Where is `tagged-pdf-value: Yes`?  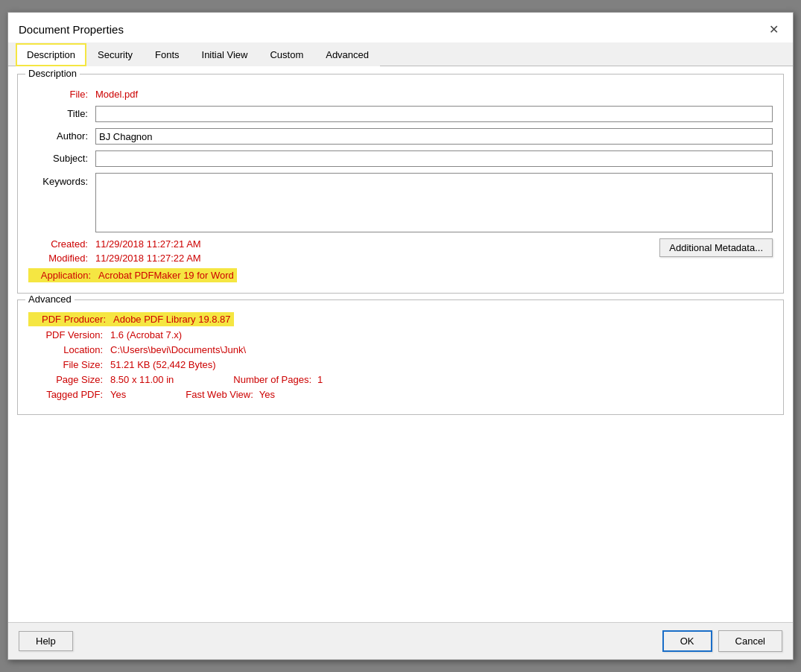
tagged-pdf-value: Yes is located at coordinates (118, 395).